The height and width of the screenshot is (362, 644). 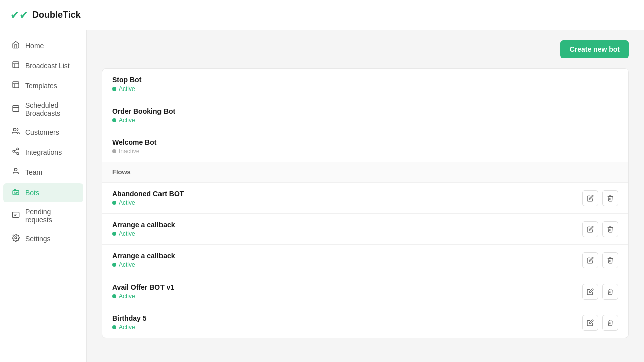 I want to click on bot-name: Stop Bot, so click(x=365, y=80).